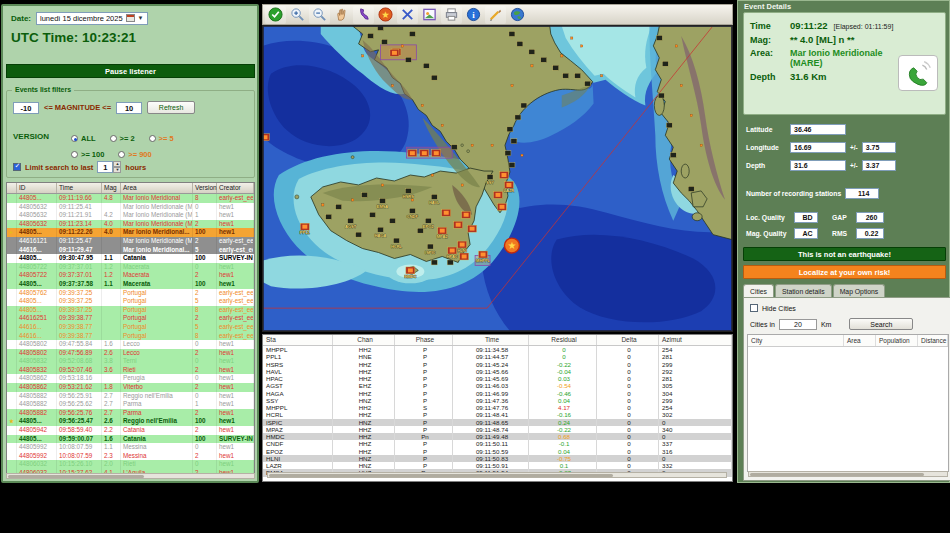 The height and width of the screenshot is (533, 950). What do you see at coordinates (130, 258) in the screenshot?
I see `event-row: 44805...09:30:47.951.1Catania100SURVEY-I…` at bounding box center [130, 258].